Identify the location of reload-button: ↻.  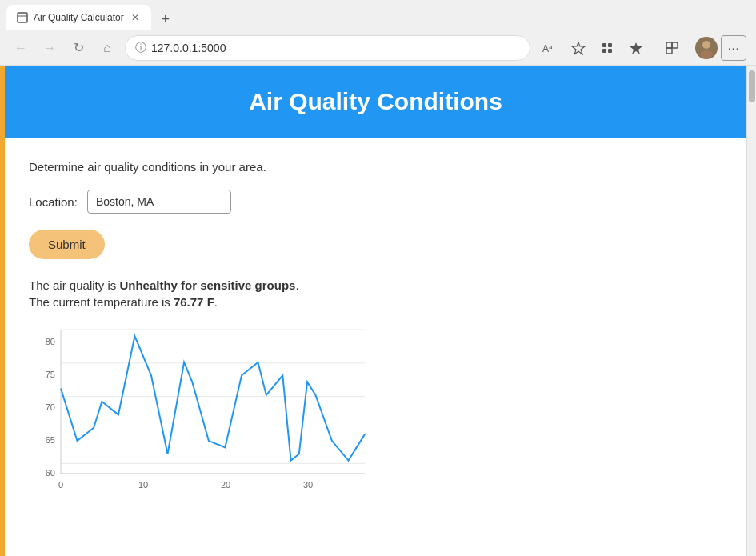
(78, 48).